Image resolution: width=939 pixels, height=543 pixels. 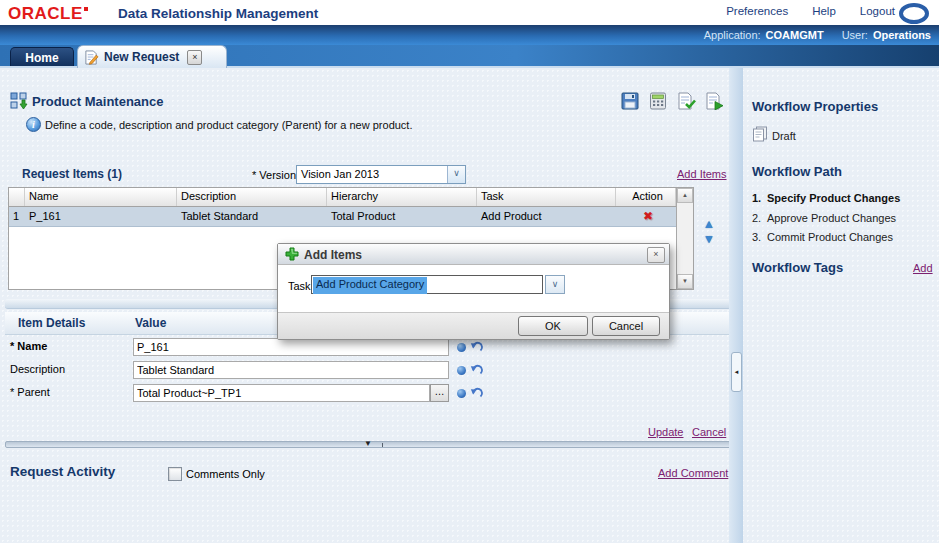 I want to click on task-selected-value: Add Product Category, so click(x=370, y=286).